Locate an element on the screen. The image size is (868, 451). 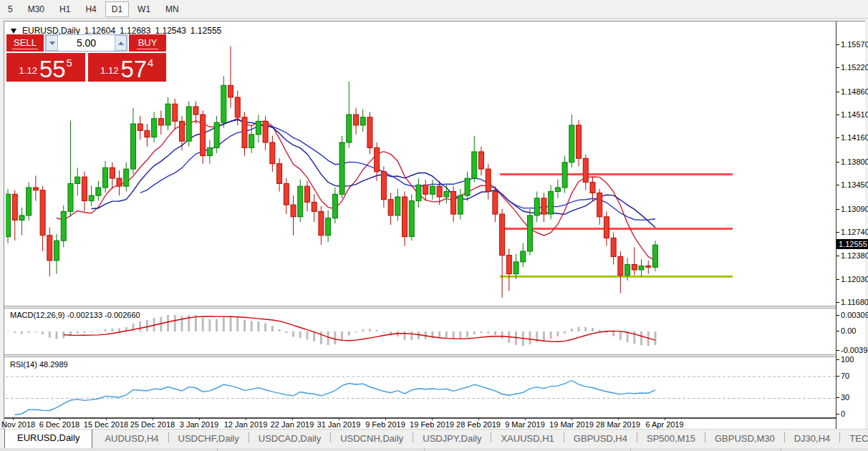
buy-button-label: BUY is located at coordinates (148, 43).